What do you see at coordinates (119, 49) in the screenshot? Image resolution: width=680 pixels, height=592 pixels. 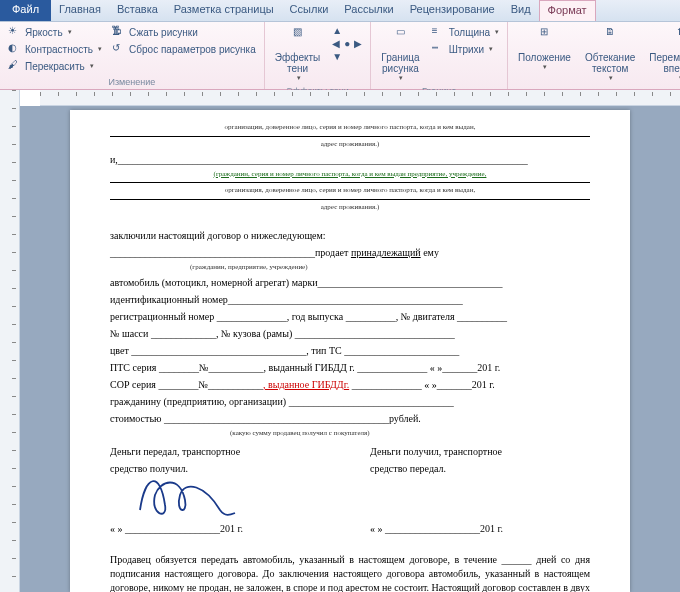 I see `reset-icon: ↺` at bounding box center [119, 49].